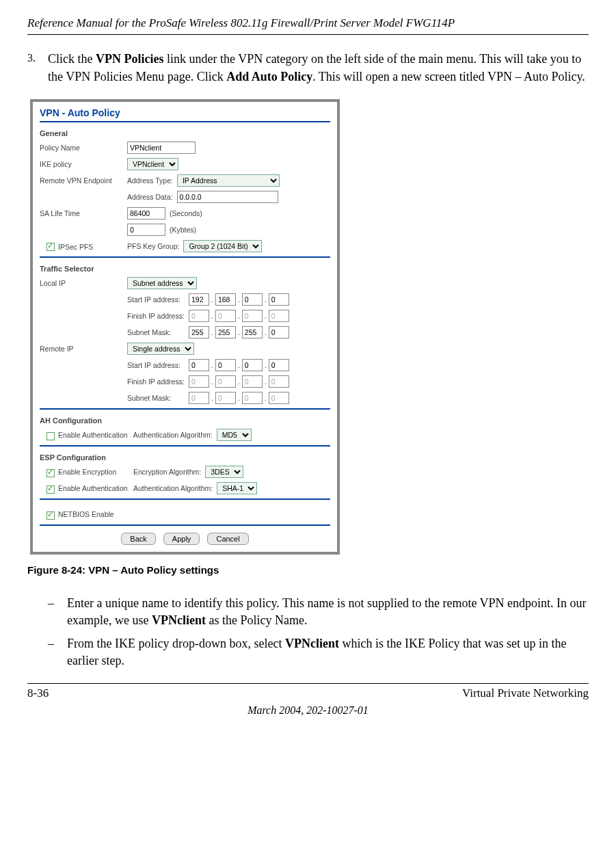  I want to click on local-finish-oct4, so click(279, 316).